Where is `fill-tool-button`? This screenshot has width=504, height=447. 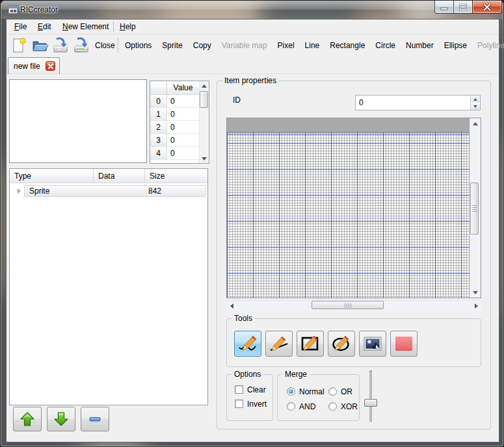 fill-tool-button is located at coordinates (404, 344).